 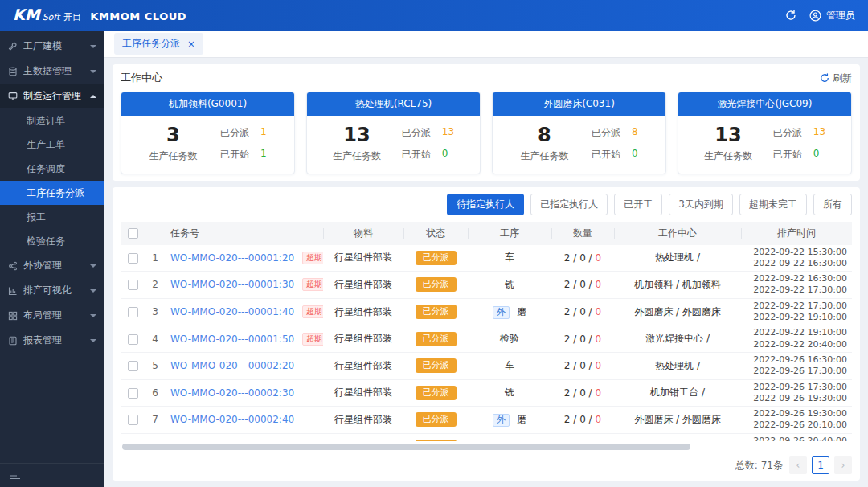 I want to click on sidebar-item-manufacturing-execution: 制造运行管理, so click(x=52, y=96).